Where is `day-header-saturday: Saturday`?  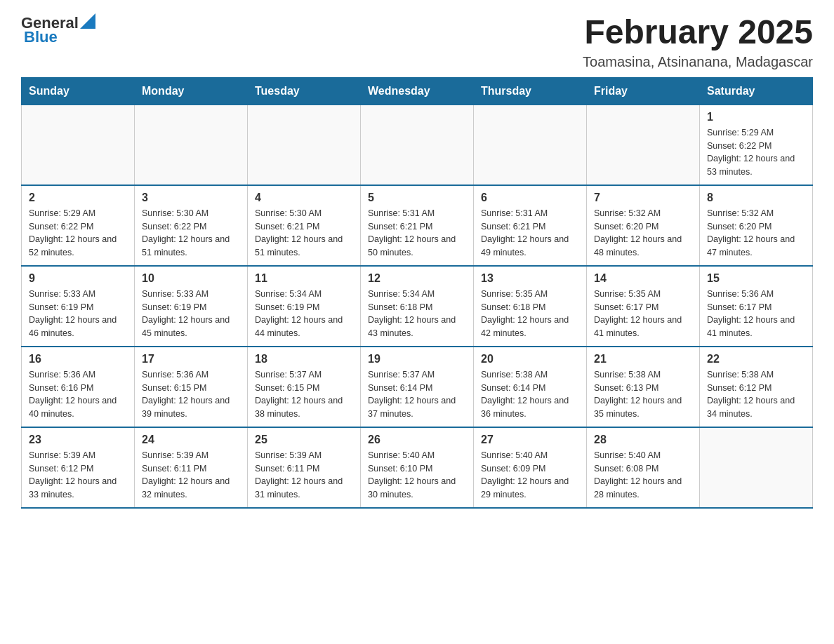 day-header-saturday: Saturday is located at coordinates (757, 91).